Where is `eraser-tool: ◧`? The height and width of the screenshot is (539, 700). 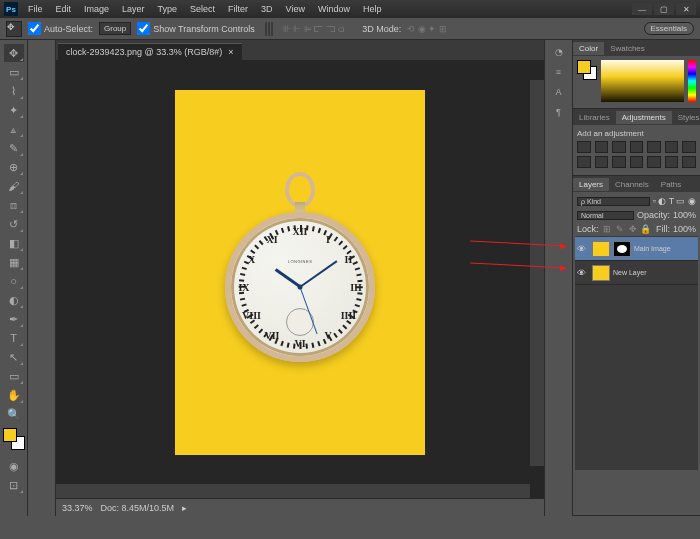 eraser-tool: ◧ is located at coordinates (14, 243).